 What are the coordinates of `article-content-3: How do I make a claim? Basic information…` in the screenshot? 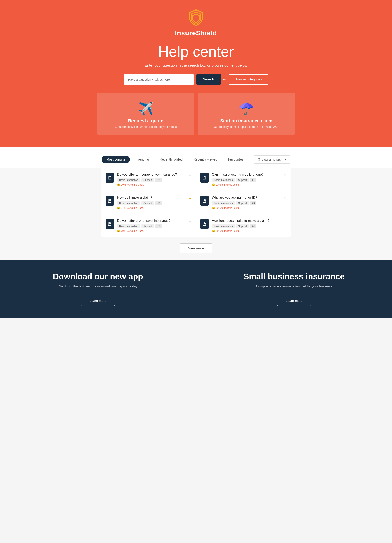 It's located at (151, 203).